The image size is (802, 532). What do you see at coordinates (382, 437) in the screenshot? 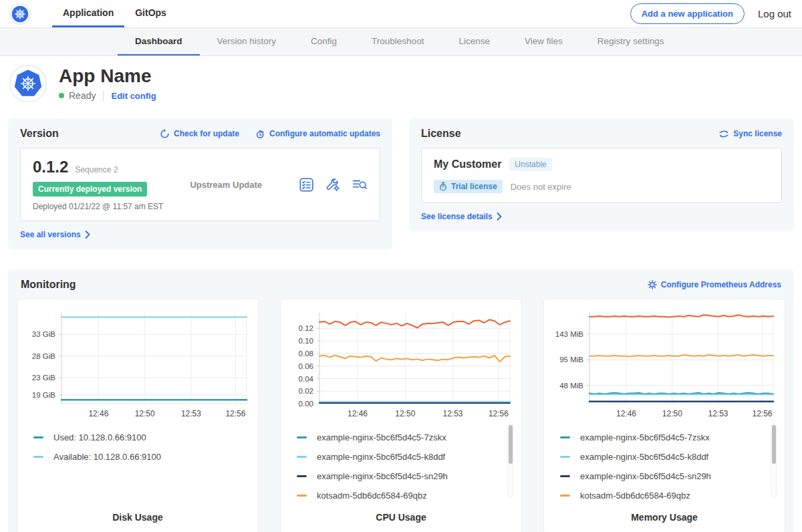
I see `legend-label: example-nginx-5bc6f5d4c5-7zskx` at bounding box center [382, 437].